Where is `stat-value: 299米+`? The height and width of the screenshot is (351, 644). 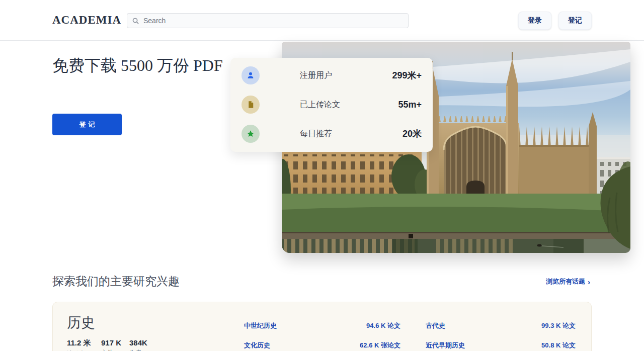 stat-value: 299米+ is located at coordinates (407, 75).